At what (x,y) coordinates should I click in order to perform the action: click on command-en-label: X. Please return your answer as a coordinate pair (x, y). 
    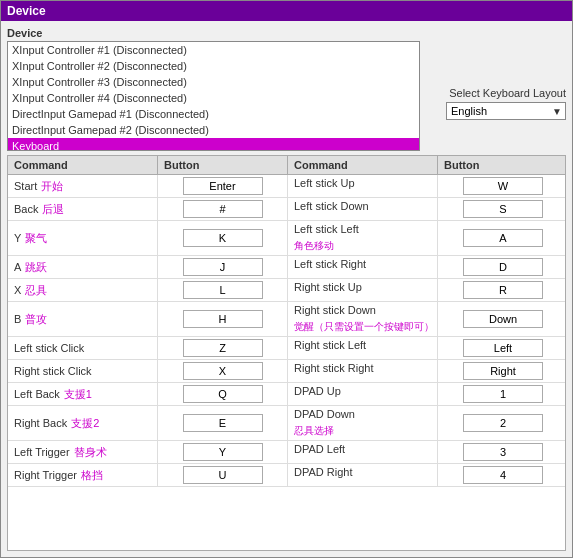
    Looking at the image, I should click on (18, 290).